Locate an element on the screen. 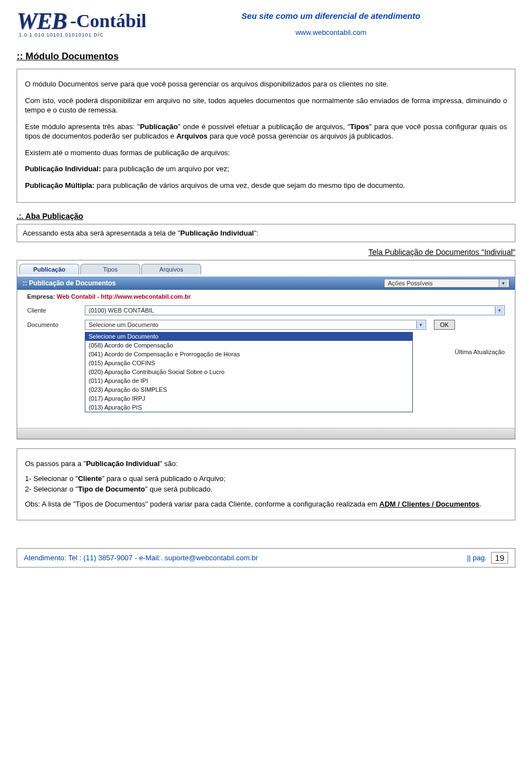  intro-p2: Com isto, você poderá disponibilizar em … is located at coordinates (266, 105).